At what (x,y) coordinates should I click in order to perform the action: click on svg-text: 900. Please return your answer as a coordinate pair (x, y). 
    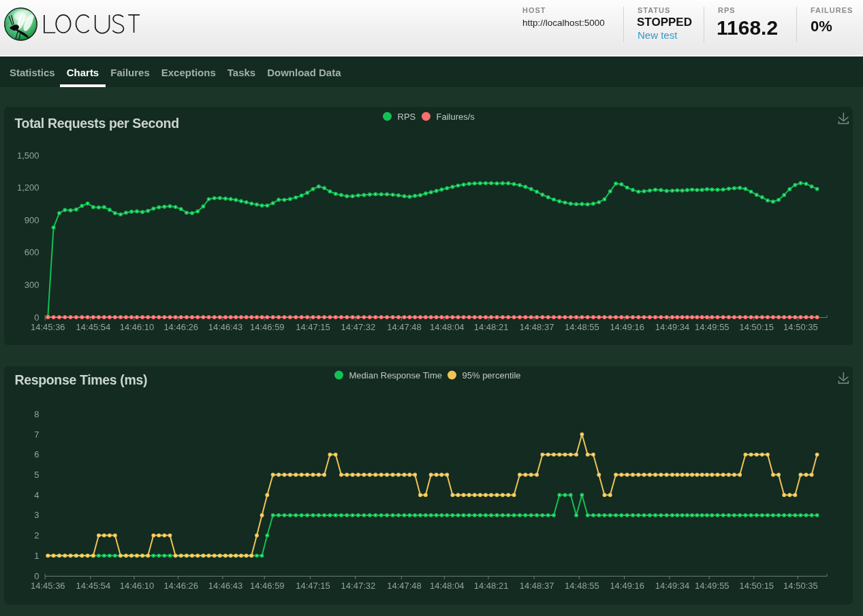
    Looking at the image, I should click on (31, 221).